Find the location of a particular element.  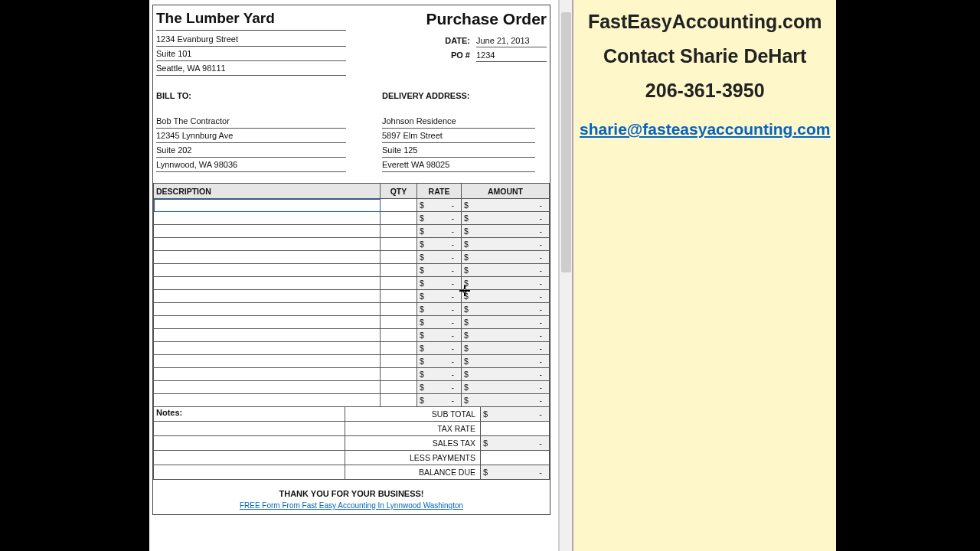

bill-to-2: 12345 Lynnburg Ave is located at coordinates (251, 136).